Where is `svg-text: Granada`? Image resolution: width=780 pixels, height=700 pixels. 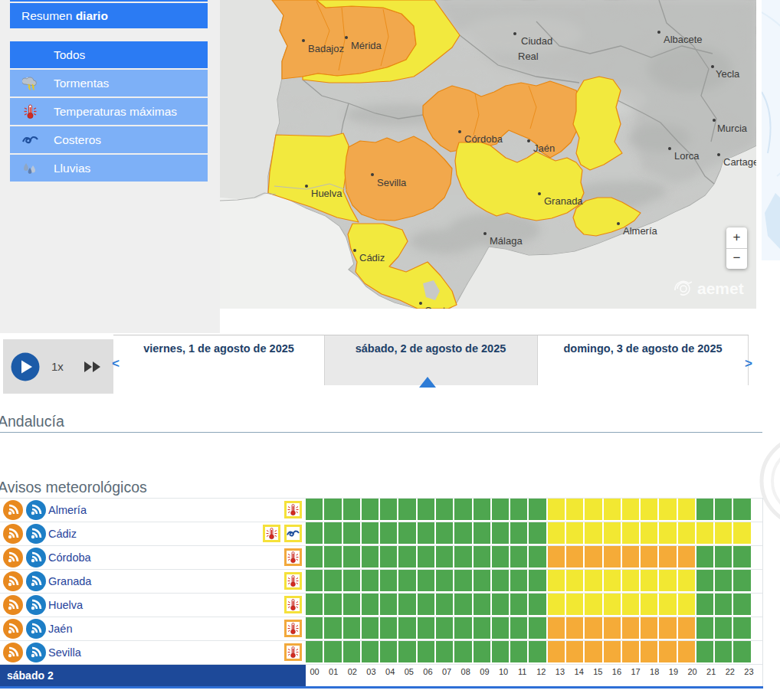
svg-text: Granada is located at coordinates (564, 201).